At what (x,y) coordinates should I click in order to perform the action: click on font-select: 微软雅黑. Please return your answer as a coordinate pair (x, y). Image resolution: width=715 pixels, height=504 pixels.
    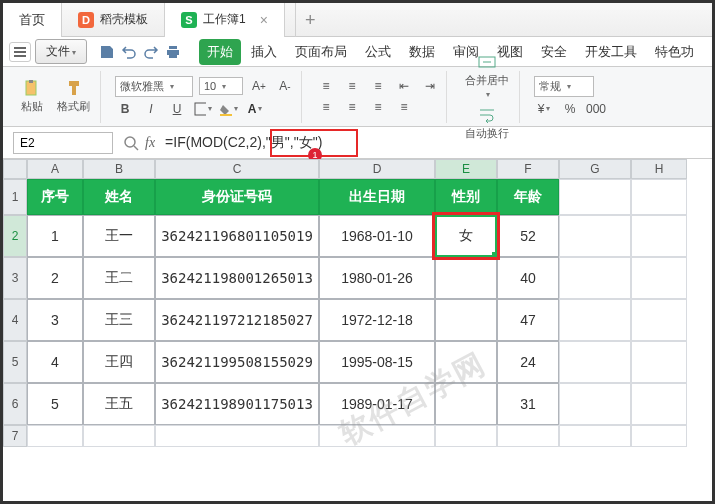
    Looking at the image, I should click on (154, 86).